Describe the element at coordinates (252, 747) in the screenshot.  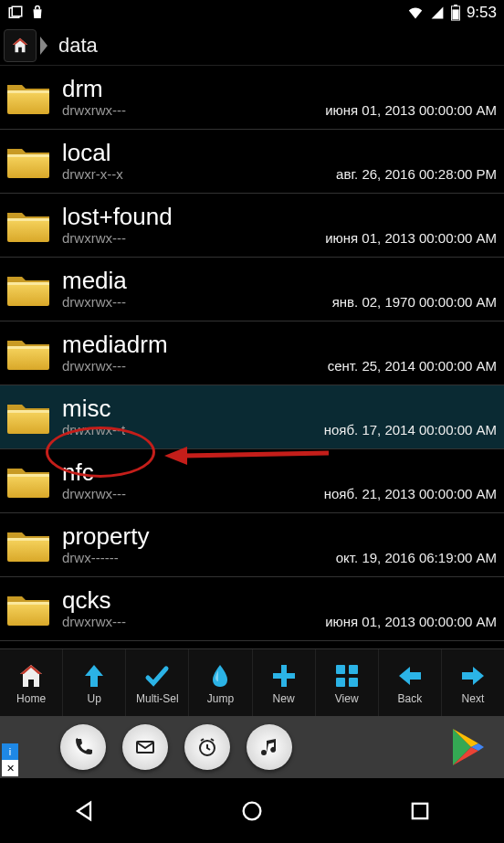
I see `ad-banner: i ✕` at that location.